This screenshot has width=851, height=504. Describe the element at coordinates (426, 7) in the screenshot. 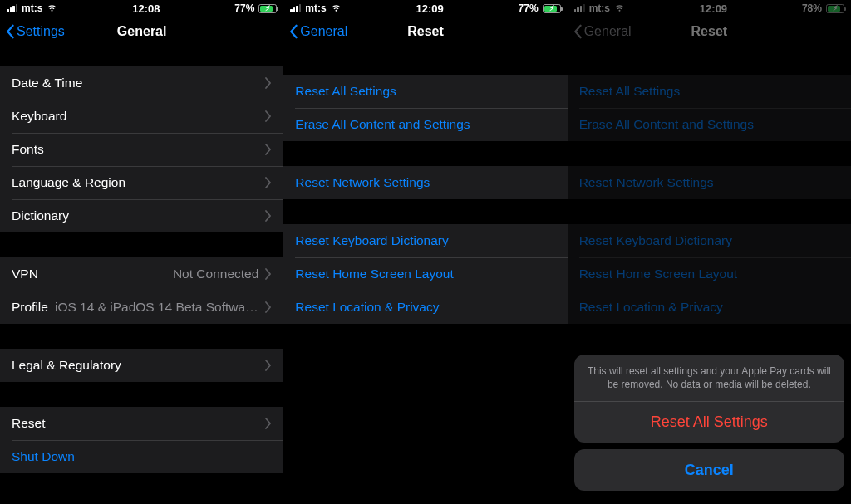

I see `status-bar: mt:s 12:09 77% ⚡︎` at that location.